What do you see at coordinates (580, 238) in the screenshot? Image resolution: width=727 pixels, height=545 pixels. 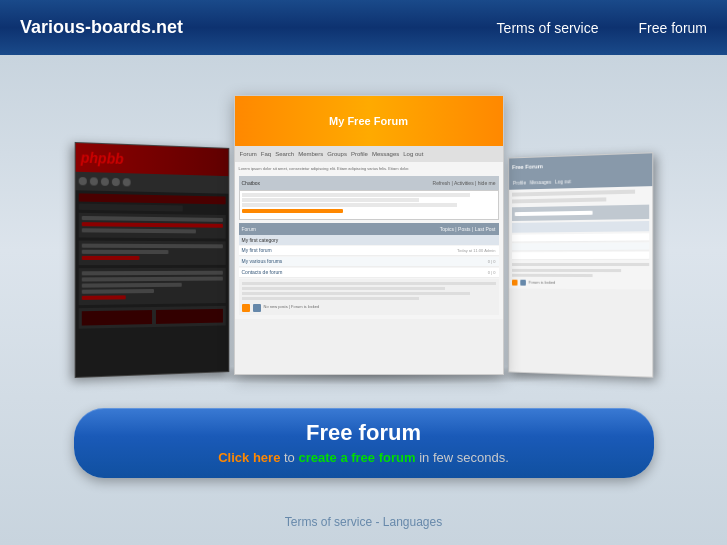 I see `right-body: Forum is locked` at bounding box center [580, 238].